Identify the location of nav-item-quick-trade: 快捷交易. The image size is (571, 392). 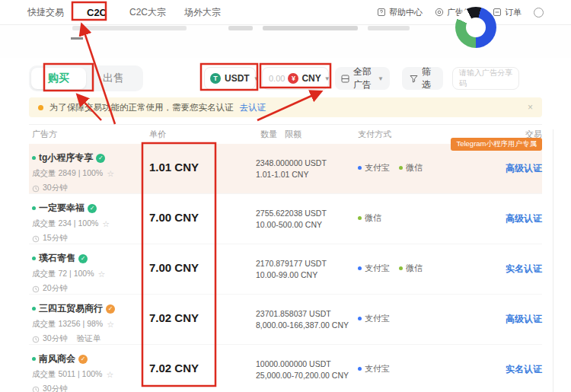
(46, 12).